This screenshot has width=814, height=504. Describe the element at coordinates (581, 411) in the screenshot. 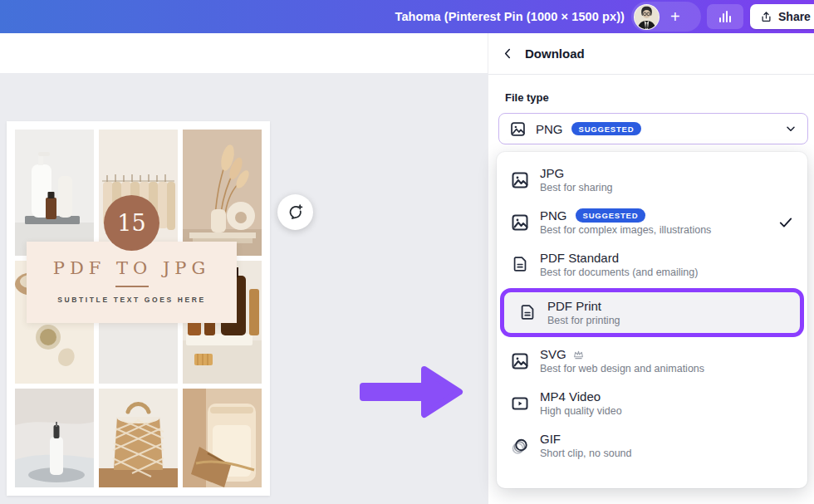

I see `option-desc: High quality video` at that location.